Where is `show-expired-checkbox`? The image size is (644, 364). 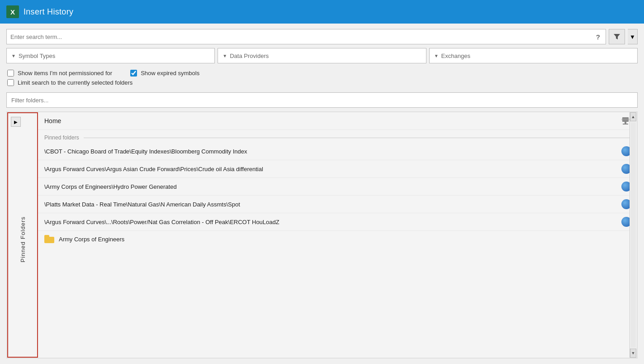 show-expired-checkbox is located at coordinates (134, 73).